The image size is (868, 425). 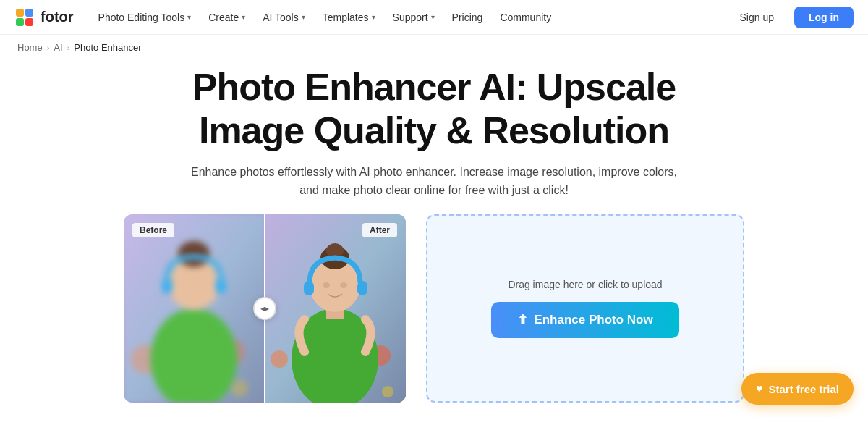 I want to click on fotor-logo-icon, so click(x=25, y=17).